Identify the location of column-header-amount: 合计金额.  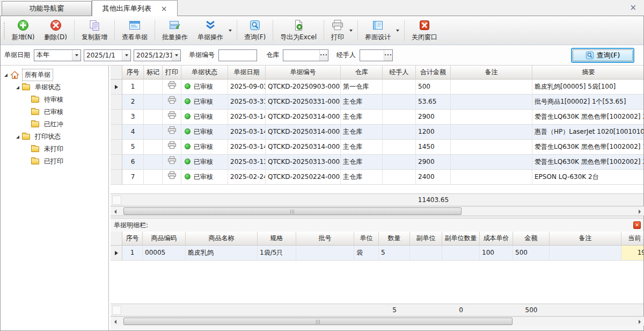
(434, 73).